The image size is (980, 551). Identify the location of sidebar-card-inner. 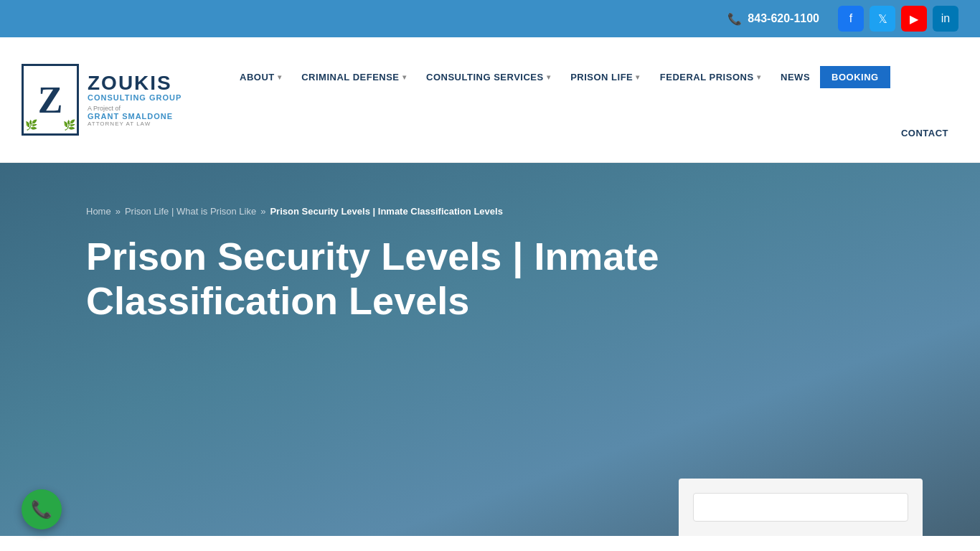
(801, 507).